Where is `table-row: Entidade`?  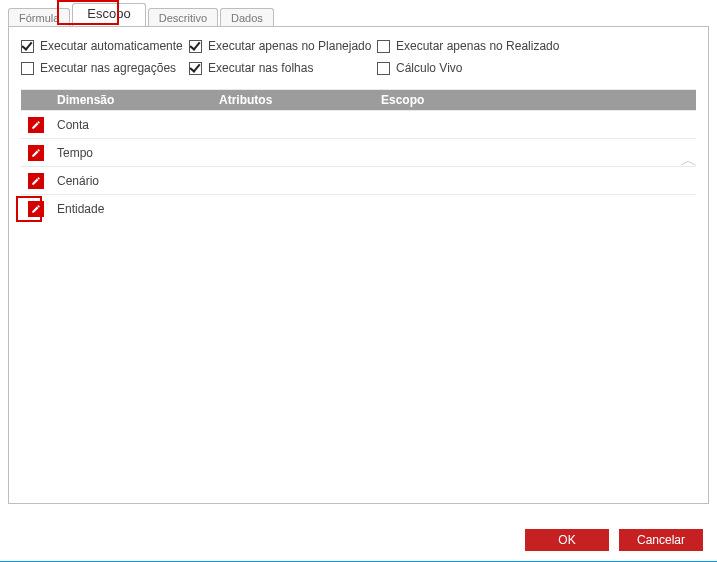 table-row: Entidade is located at coordinates (358, 208).